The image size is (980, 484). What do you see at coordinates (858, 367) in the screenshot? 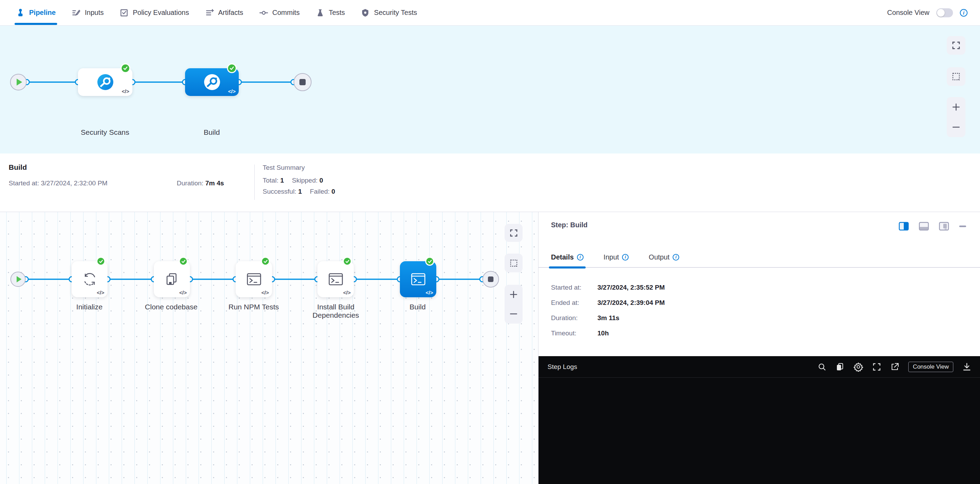
I see `settings-gear-icon` at bounding box center [858, 367].